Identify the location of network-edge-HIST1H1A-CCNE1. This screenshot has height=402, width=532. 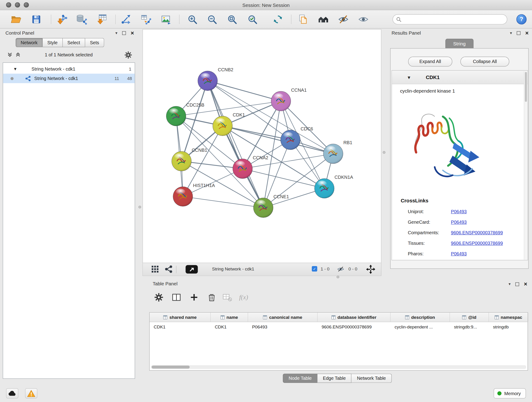
(223, 202).